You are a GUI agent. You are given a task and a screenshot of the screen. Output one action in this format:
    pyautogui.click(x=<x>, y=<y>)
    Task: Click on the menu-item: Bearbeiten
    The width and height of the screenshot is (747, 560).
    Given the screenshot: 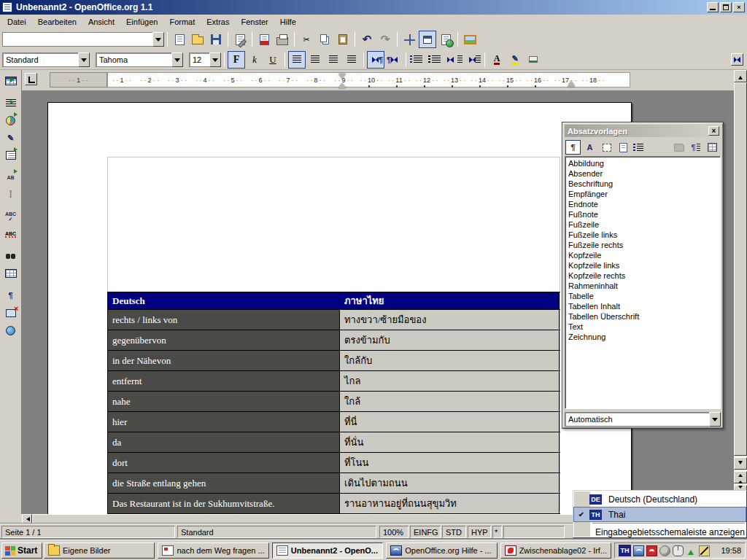 What is the action you would take?
    pyautogui.click(x=57, y=22)
    